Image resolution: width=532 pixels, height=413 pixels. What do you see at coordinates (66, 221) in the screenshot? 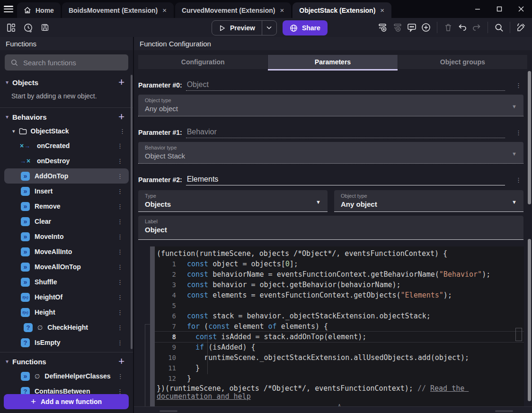
I see `function-item-clear: »Clear⋮` at bounding box center [66, 221].